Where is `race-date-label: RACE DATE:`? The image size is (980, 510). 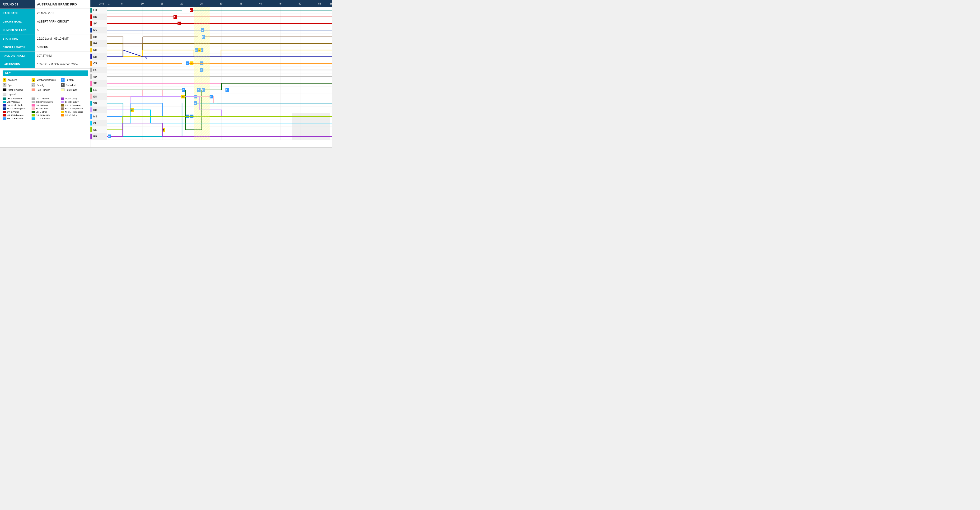 race-date-label: RACE DATE: is located at coordinates (18, 13).